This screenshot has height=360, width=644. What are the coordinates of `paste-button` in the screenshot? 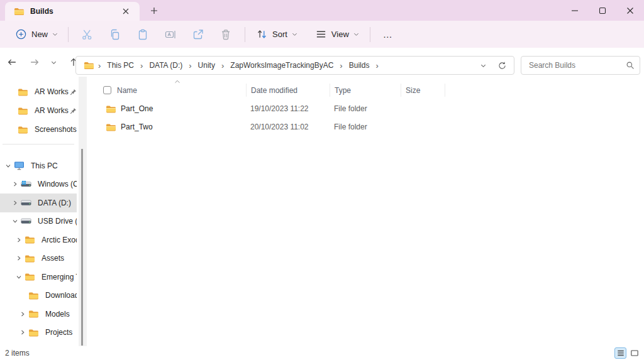 It's located at (143, 35).